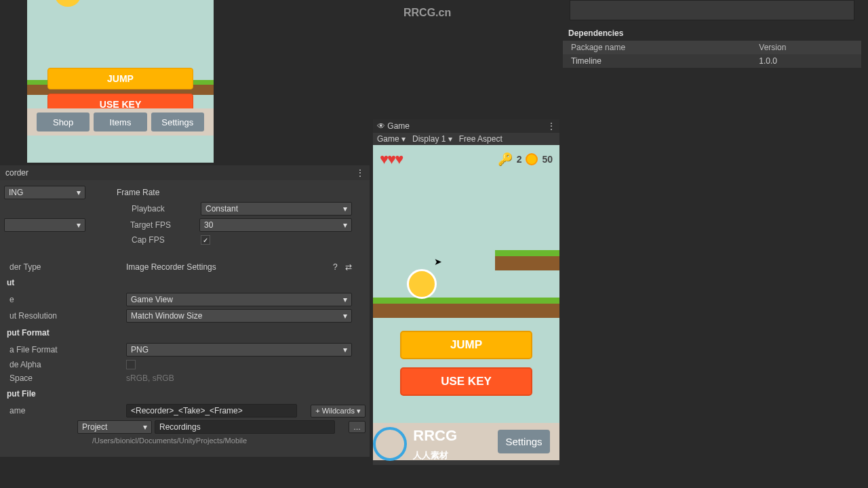 The image size is (868, 488). What do you see at coordinates (239, 350) in the screenshot?
I see `fileformat-dropdown: PNG` at bounding box center [239, 350].